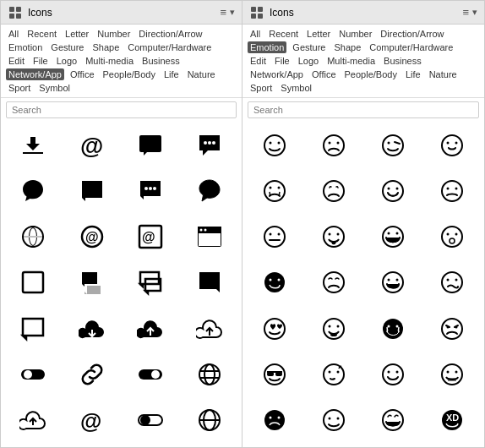 Image resolution: width=485 pixels, height=448 pixels. Describe the element at coordinates (110, 61) in the screenshot. I see `left-tag-multimedia: Multi-media` at that location.